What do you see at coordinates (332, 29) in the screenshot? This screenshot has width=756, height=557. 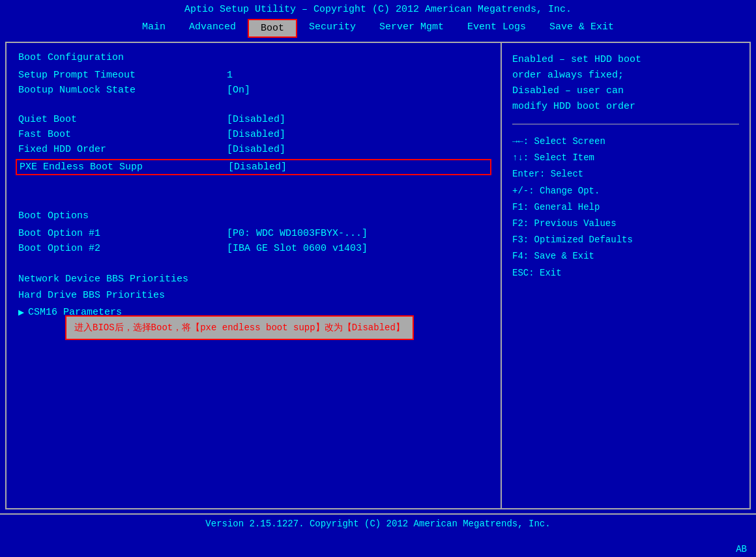 I see `nav-item-security: Security` at bounding box center [332, 29].